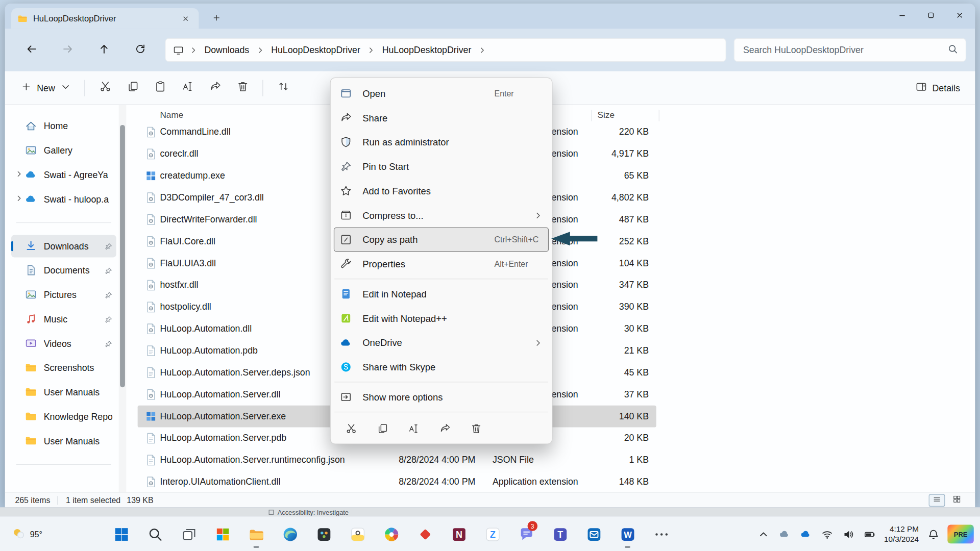  What do you see at coordinates (785, 534) in the screenshot?
I see `onedrive-personal-icon` at bounding box center [785, 534].